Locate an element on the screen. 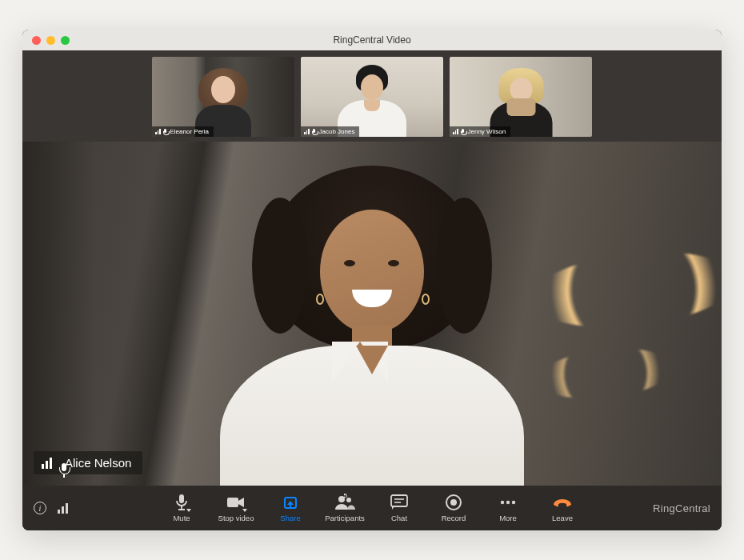 The height and width of the screenshot is (560, 744). window-maximize-button is located at coordinates (66, 40).